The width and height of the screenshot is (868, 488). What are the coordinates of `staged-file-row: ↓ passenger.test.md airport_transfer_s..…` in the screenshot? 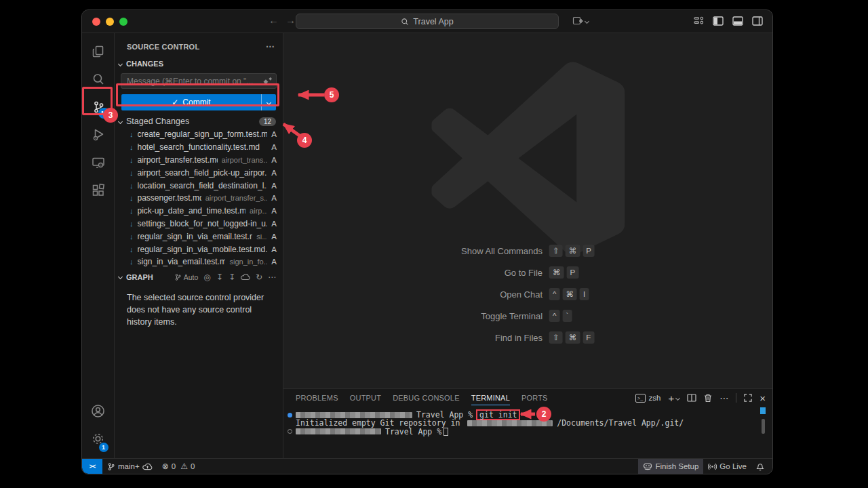 It's located at (199, 198).